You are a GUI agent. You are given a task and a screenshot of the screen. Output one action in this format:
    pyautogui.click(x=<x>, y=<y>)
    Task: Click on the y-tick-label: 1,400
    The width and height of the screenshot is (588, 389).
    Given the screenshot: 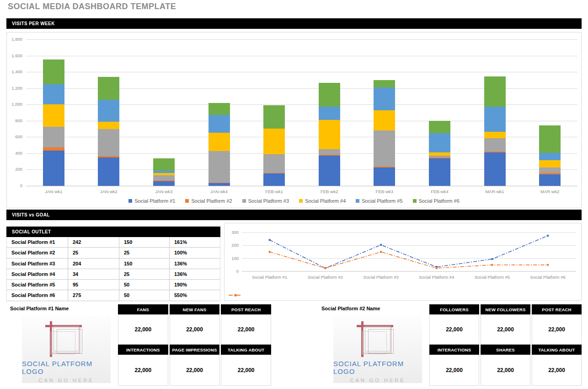 What is the action you would take?
    pyautogui.click(x=15, y=71)
    